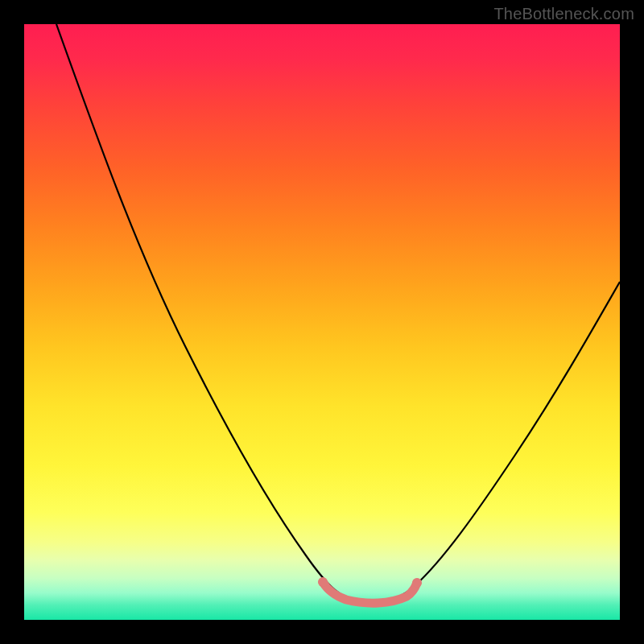 This screenshot has height=644, width=644. Describe the element at coordinates (370, 592) in the screenshot. I see `valley-highlight` at that location.